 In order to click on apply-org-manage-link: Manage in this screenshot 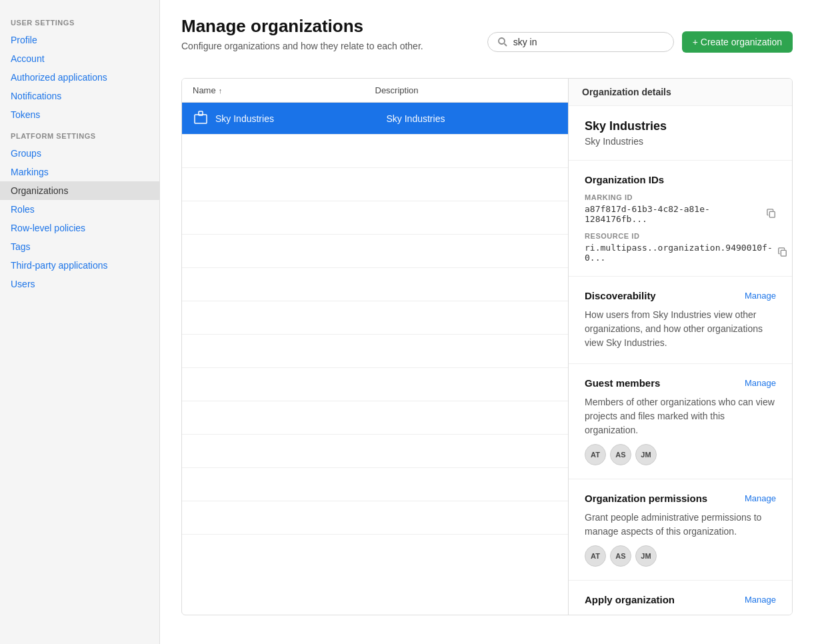, I will do `click(760, 600)`.